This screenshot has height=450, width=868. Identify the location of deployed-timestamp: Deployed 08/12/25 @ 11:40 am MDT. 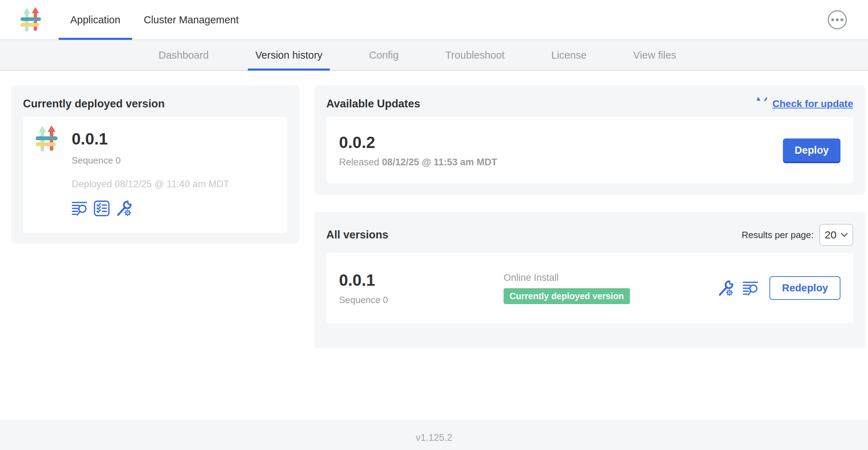
(173, 184).